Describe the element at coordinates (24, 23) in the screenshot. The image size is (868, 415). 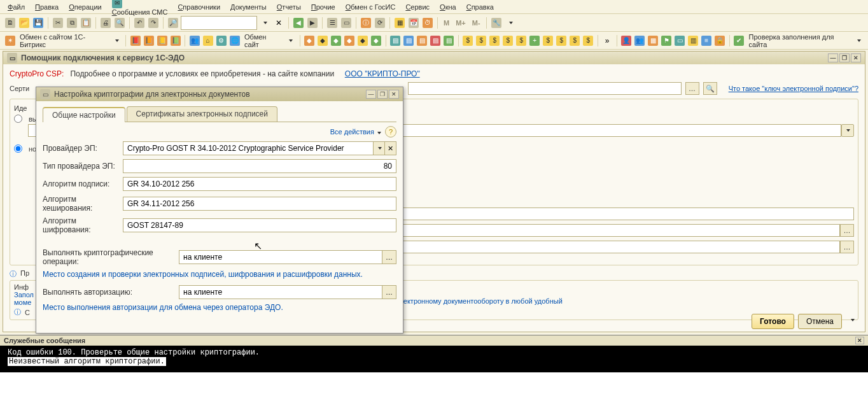
I see `open-folder-icon: 📂` at that location.